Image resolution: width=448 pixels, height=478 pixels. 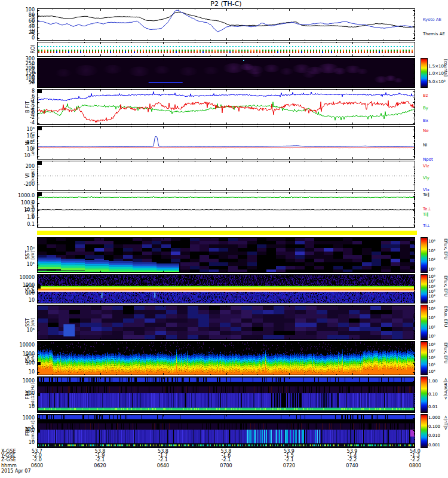 What do you see at coordinates (437, 66) in the screenshot?
I see `panel-keogram-colorbar-tick: 1.5×10⁴` at bounding box center [437, 66].